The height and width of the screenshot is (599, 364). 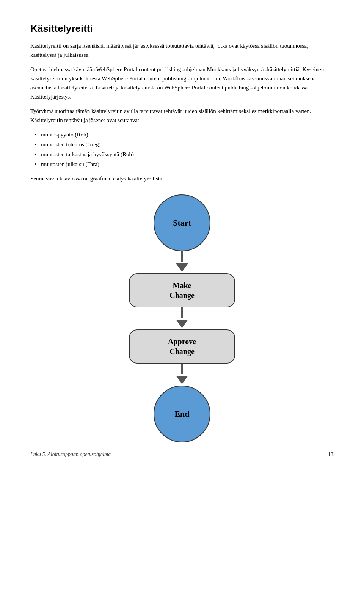 I want to click on paragraph-1: Käsittelyreitti on sarja itsenäisiä, mää…, so click(x=182, y=50).